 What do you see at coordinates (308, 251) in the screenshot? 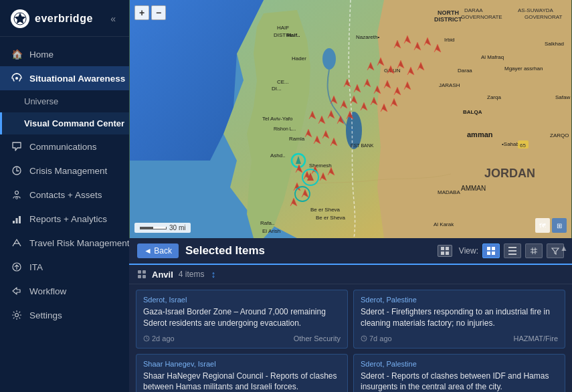
I see `panel-title: Selected Items` at bounding box center [308, 251].